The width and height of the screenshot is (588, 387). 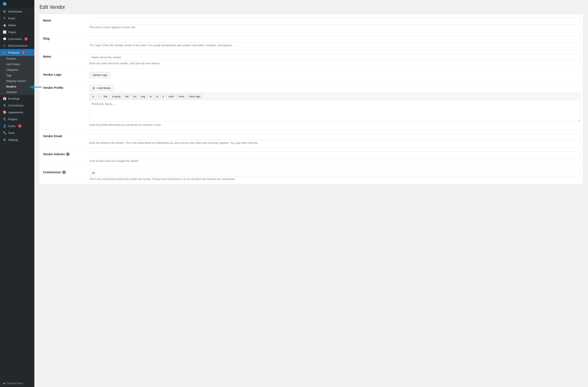 I want to click on commission-input, so click(x=335, y=173).